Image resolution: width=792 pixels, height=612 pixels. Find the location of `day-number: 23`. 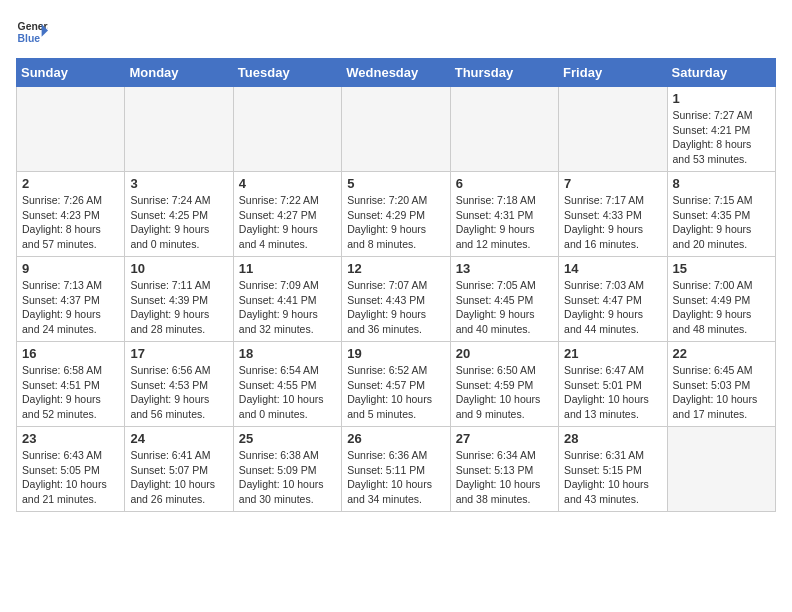

day-number: 23 is located at coordinates (70, 438).